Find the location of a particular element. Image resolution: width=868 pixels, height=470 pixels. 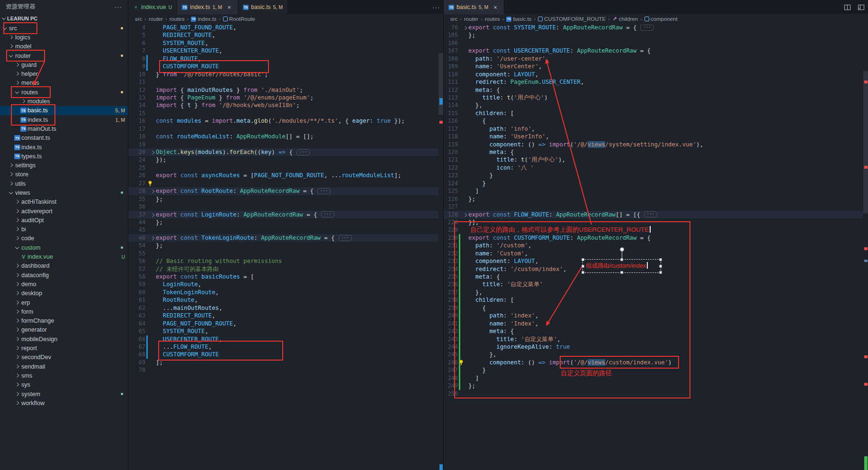

breadcrumb-item: router is located at coordinates (156, 19).